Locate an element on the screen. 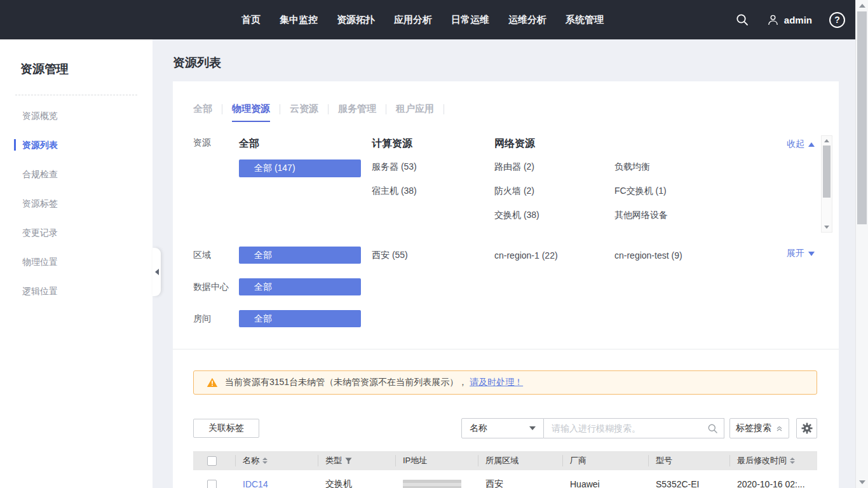  column-header-name: 名称 is located at coordinates (251, 461).